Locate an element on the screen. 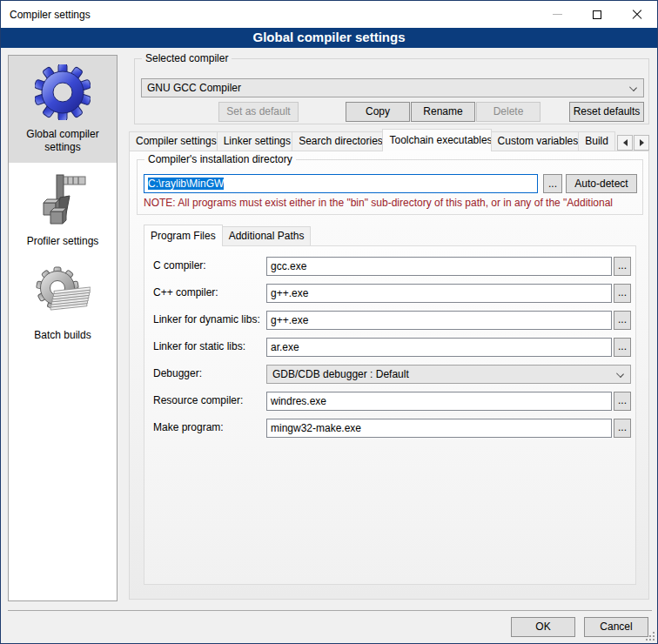 The width and height of the screenshot is (658, 644). sidebar-item-batch-builds: Batch builds is located at coordinates (63, 304).